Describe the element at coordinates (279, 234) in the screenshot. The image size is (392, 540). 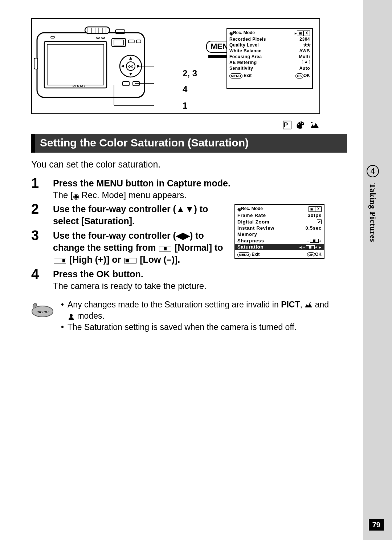
I see `menu-row: Memory` at that location.